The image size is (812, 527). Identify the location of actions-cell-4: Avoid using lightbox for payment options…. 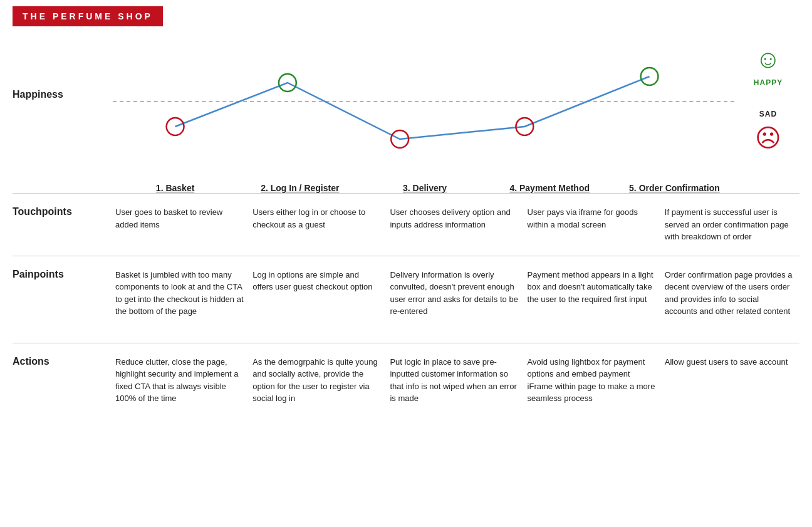
(594, 380).